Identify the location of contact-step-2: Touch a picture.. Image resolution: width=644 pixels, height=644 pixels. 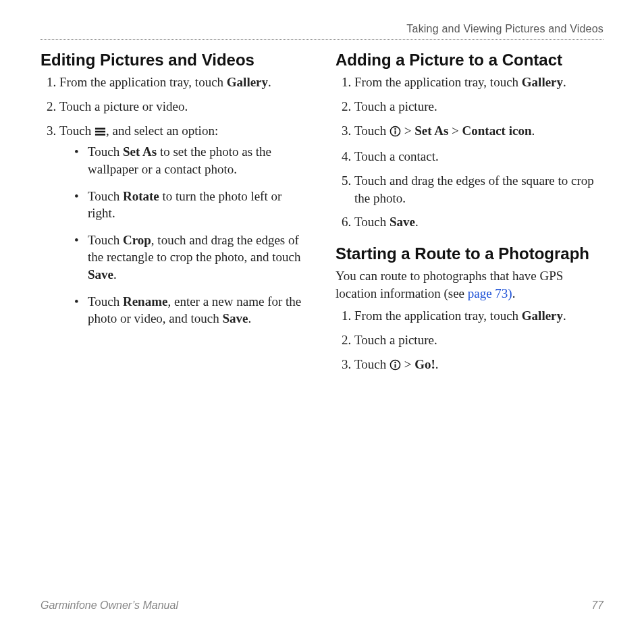
(479, 107).